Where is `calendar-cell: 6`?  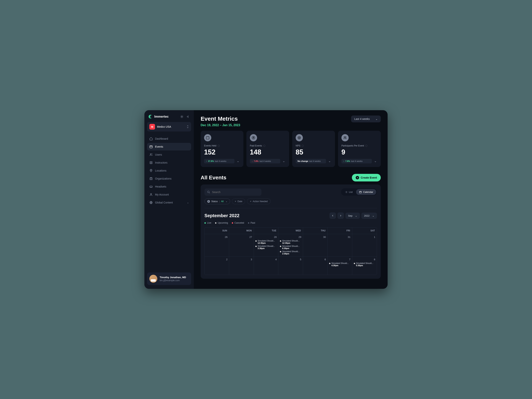 calendar-cell: 6 is located at coordinates (315, 266).